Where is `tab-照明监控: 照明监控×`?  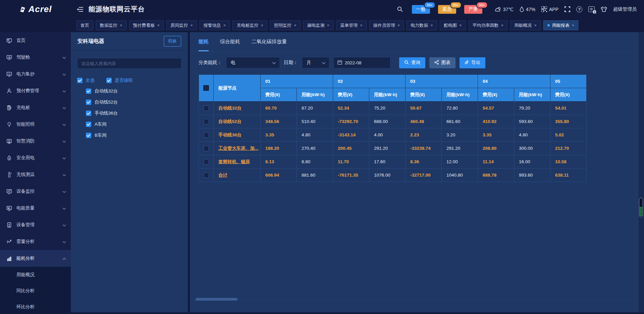 tab-照明监控: 照明监控× is located at coordinates (285, 25).